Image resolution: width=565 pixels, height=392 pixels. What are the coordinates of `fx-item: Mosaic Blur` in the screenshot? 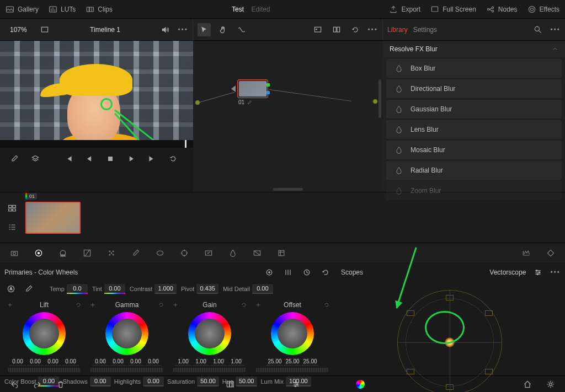 It's located at (474, 150).